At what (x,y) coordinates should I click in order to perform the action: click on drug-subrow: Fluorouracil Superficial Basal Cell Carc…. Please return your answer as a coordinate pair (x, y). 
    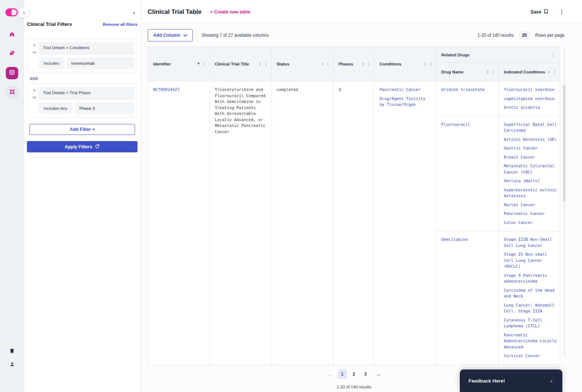
    Looking at the image, I should click on (498, 174).